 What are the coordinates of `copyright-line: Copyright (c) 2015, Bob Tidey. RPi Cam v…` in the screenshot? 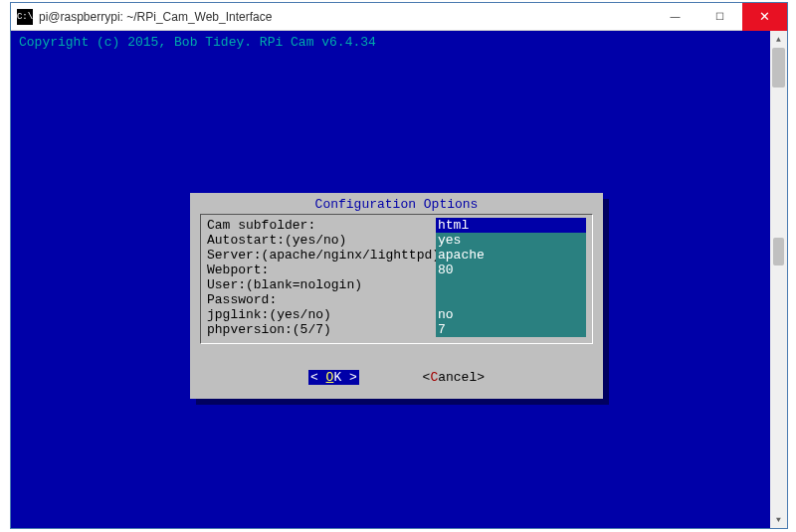 It's located at (399, 42).